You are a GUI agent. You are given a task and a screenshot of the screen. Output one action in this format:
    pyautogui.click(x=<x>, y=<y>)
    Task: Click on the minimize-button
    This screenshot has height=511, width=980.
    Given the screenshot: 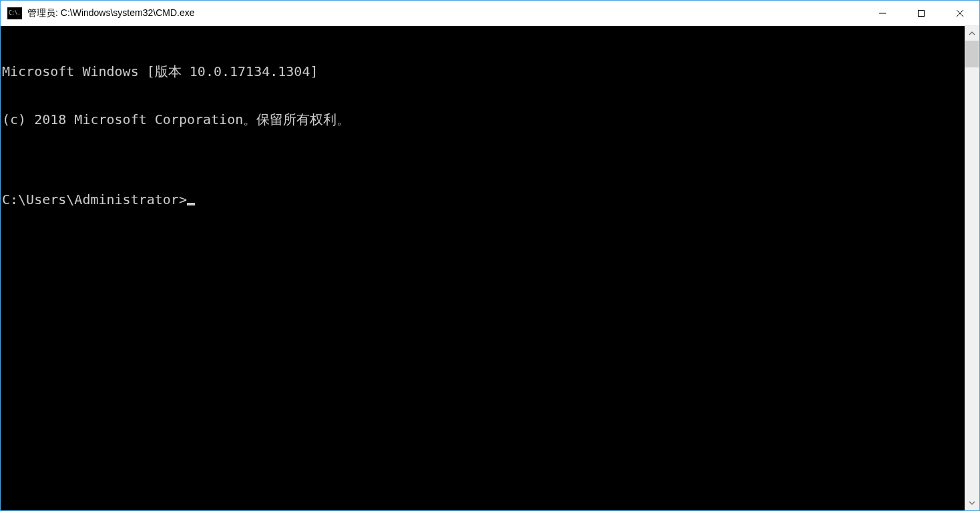 What is the action you would take?
    pyautogui.click(x=883, y=13)
    